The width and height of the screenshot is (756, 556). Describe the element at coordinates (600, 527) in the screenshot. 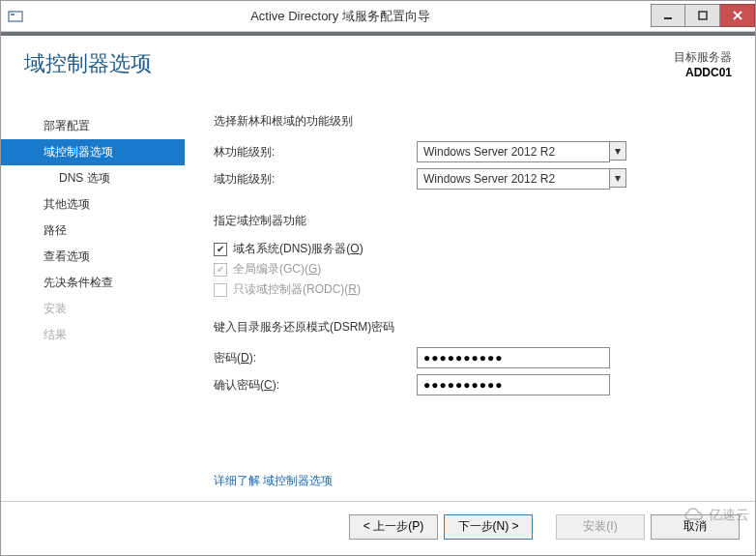

I see `install-button: 安装(I)` at that location.